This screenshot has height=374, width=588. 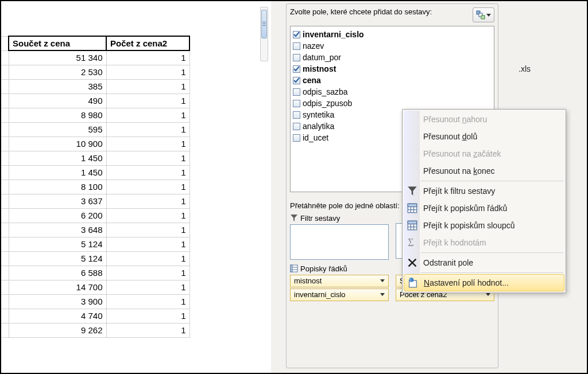 What do you see at coordinates (57, 273) in the screenshot?
I see `cell-soucet: 6 588` at bounding box center [57, 273].